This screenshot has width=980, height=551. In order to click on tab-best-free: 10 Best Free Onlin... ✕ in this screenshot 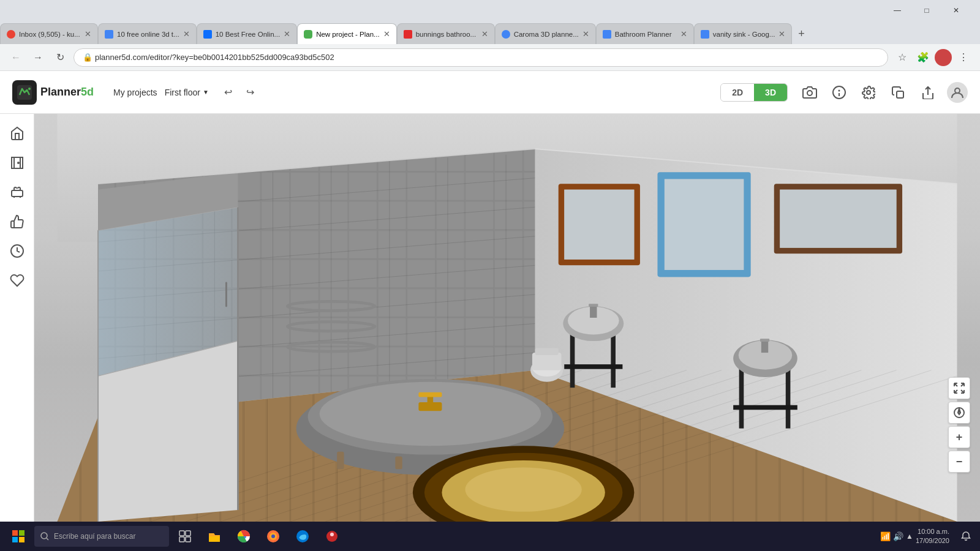, I will do `click(247, 34)`.